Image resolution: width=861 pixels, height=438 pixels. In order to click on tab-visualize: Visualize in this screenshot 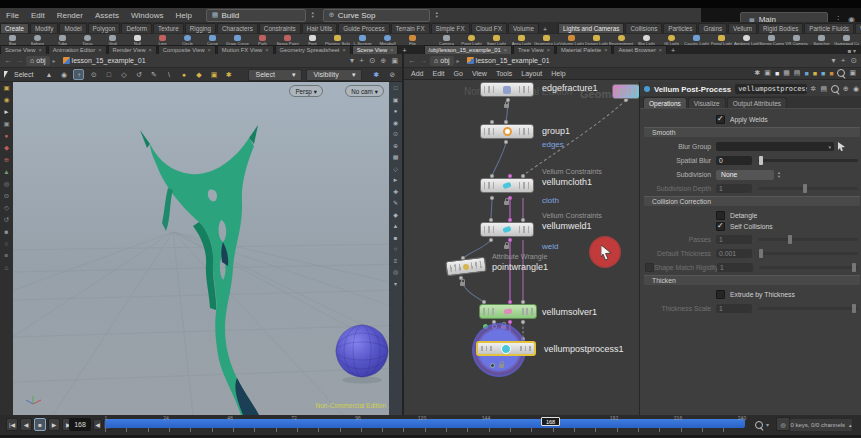, I will do `click(707, 102)`.